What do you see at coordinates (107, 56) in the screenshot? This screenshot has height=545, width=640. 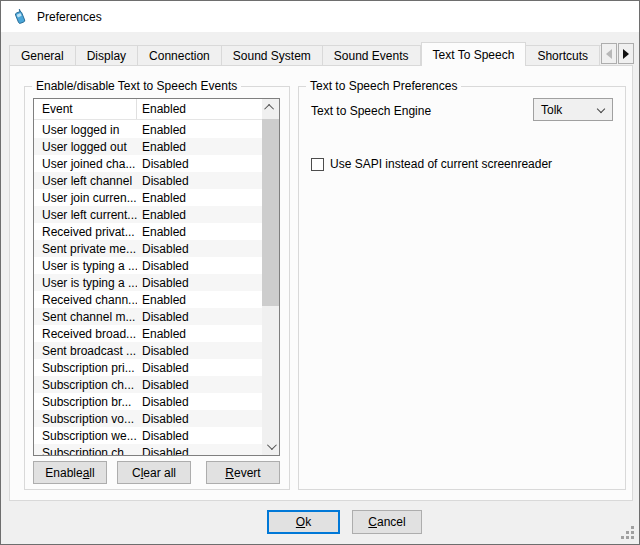 I see `tab-display: Display` at bounding box center [107, 56].